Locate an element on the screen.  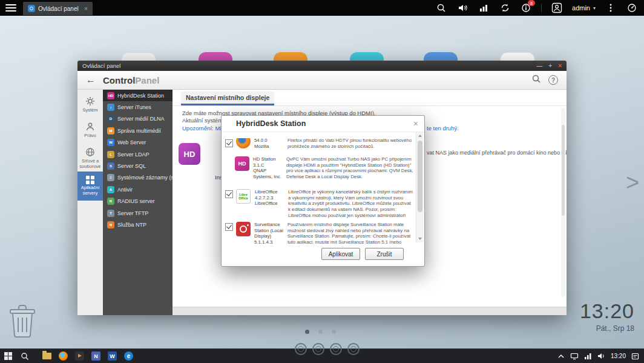
menu-sidebar: HD HybridDesk Station ♪ Server iTunes D … is located at coordinates (138, 202).